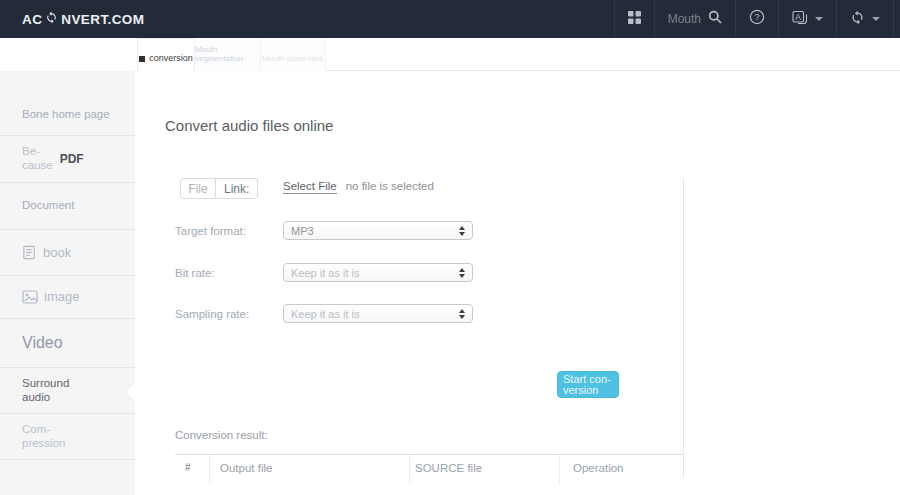 This screenshot has height=495, width=900. I want to click on content-divider, so click(684, 328).